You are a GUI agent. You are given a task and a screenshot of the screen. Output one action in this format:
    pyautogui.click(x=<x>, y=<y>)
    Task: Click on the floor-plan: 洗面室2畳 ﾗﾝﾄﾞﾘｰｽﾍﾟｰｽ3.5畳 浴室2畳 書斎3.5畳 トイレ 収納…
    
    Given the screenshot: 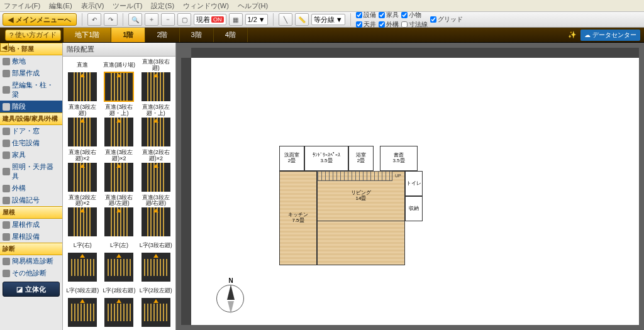 What is the action you would take?
    pyautogui.click(x=361, y=206)
    